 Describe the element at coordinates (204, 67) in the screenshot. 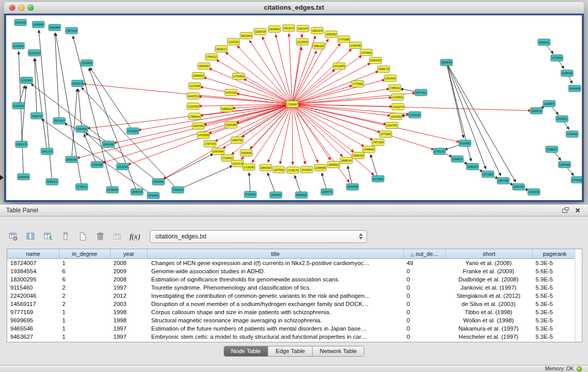

I see `graph-node: 18342851` at that location.